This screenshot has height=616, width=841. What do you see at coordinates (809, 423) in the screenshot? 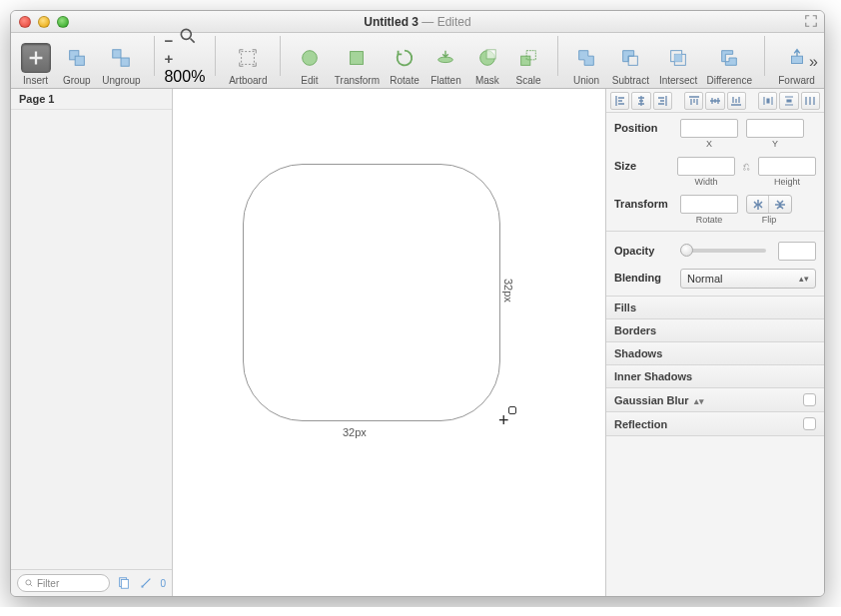
I see `reflection-checkbox` at bounding box center [809, 423].